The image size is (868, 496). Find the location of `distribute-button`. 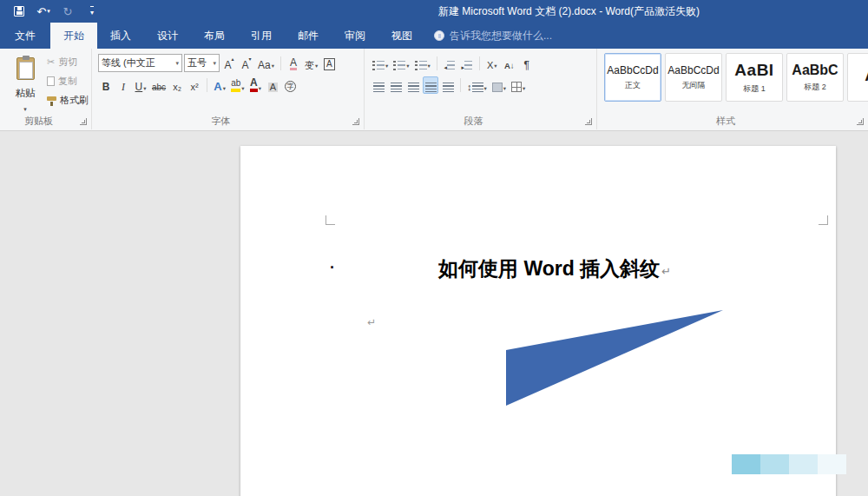

distribute-button is located at coordinates (448, 85).